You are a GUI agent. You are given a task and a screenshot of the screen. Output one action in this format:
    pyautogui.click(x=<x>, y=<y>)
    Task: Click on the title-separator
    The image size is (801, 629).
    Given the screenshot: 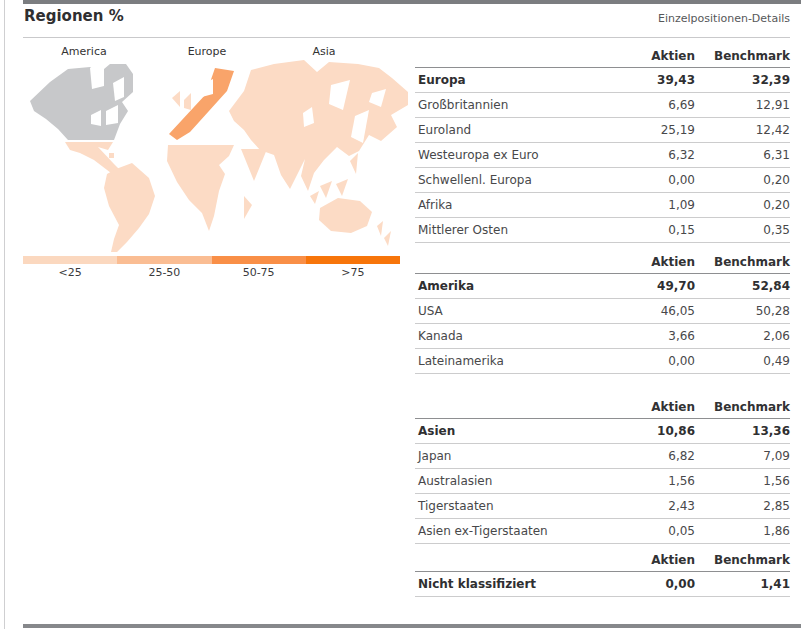 What is the action you would take?
    pyautogui.click(x=406, y=38)
    